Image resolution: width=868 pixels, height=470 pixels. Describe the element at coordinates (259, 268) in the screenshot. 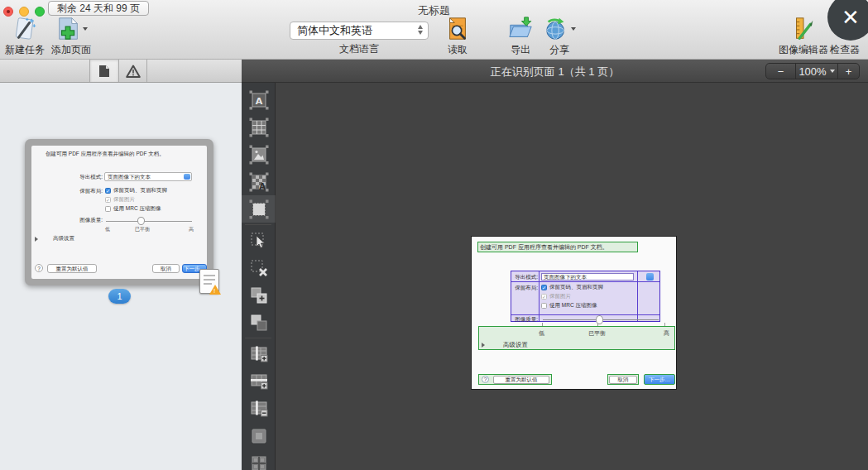

I see `delete-area-icon` at that location.